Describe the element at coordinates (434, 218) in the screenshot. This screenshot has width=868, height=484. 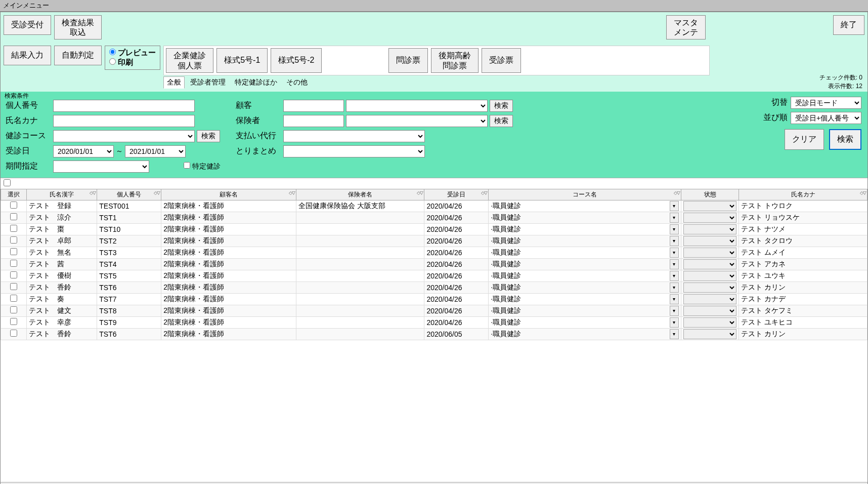
I see `table-row: テスト 涼介TST12階東病棟・看護師2020/04/26·職員健診▾テスト リ…` at that location.